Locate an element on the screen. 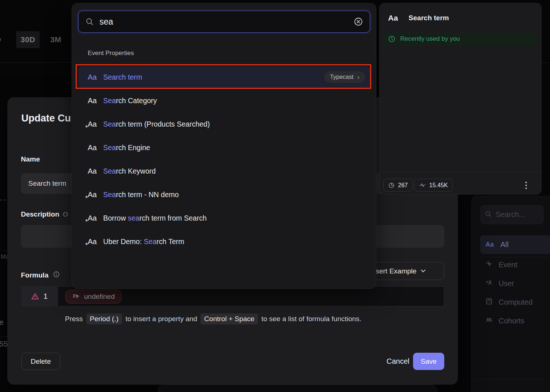 The image size is (550, 392). description-label: DescriptionO is located at coordinates (44, 214).